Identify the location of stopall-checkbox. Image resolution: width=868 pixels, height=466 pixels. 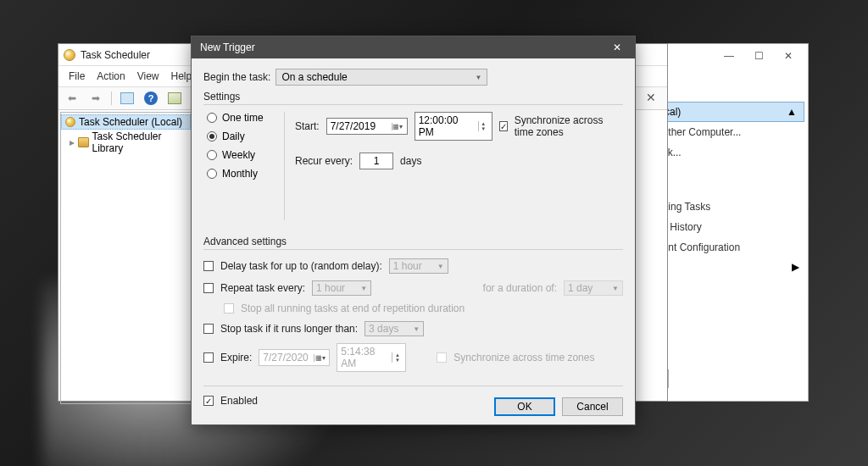
(229, 308).